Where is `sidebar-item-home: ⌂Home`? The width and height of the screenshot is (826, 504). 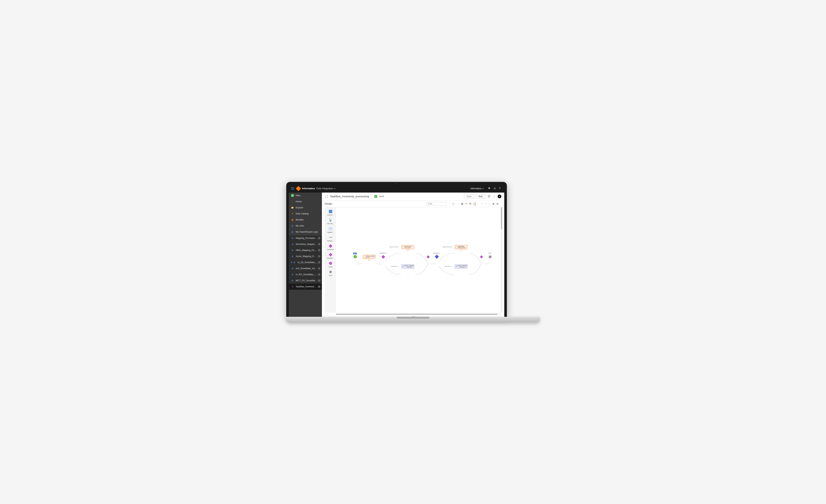
sidebar-item-home: ⌂Home is located at coordinates (305, 202).